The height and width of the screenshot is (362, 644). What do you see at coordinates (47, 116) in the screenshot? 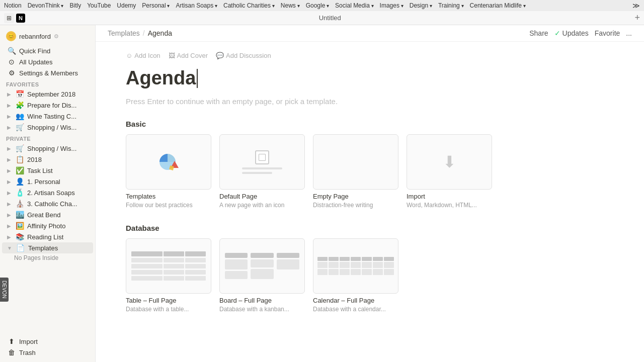
I see `sidebar-item-wine: ▶ 👥 Wine Tasting C...` at bounding box center [47, 116].